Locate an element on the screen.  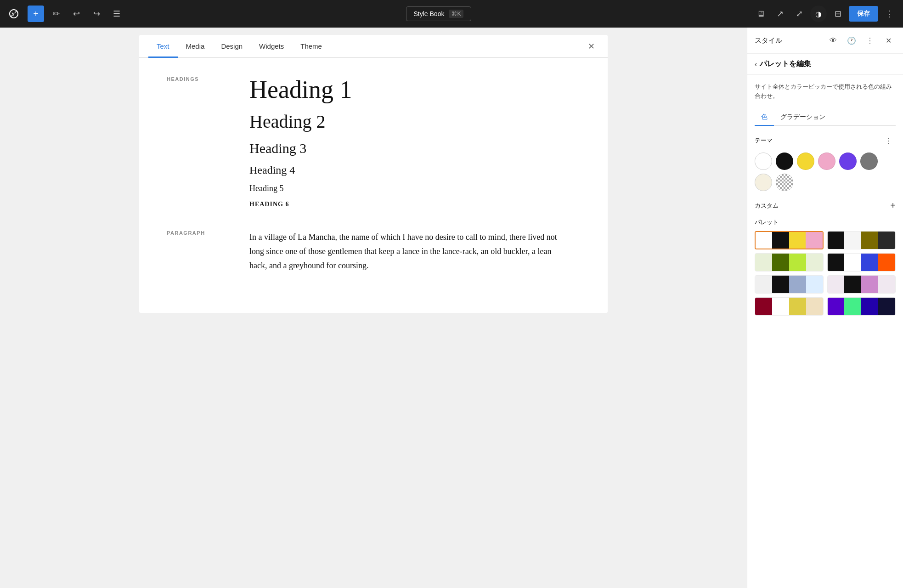
back-title: パレットを編集 is located at coordinates (785, 64).